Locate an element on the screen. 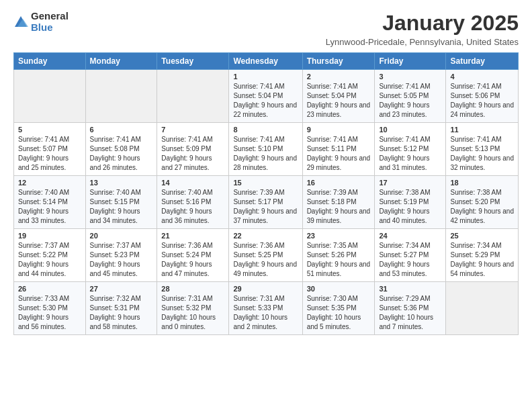  day-info: Sunrise: 7:41 AM Sunset: 5:12 PM Dayligh… is located at coordinates (410, 154).